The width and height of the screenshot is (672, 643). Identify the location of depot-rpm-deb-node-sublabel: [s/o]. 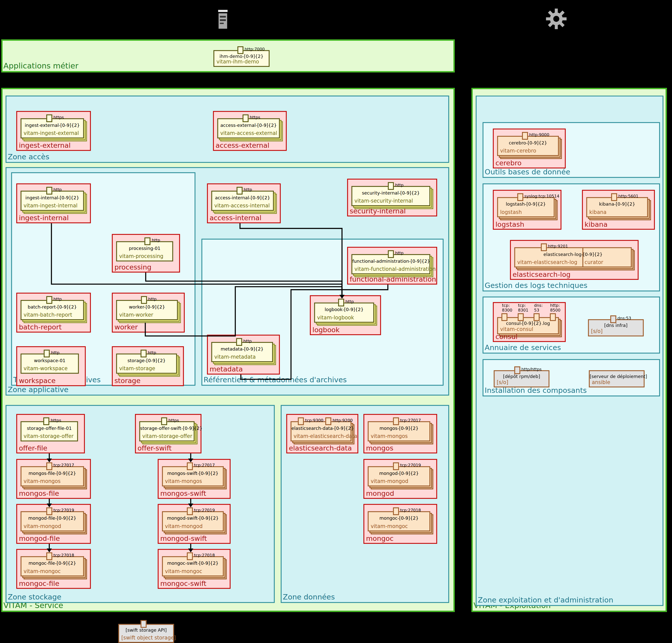
(503, 383).